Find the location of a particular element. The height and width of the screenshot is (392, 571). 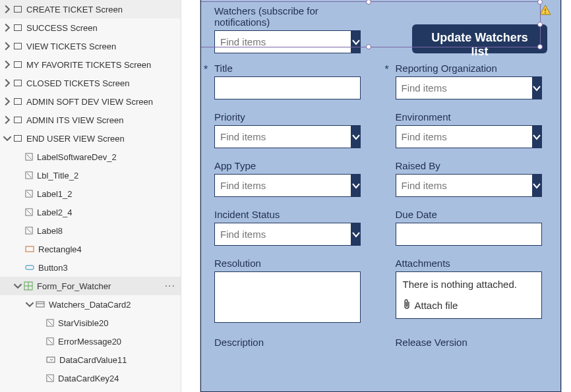

tree-item-label: Label2_4 is located at coordinates (90, 212).